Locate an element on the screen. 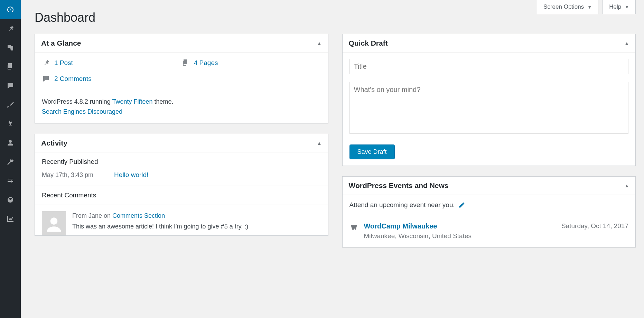 This screenshot has width=644, height=318. on-text: on is located at coordinates (107, 216).